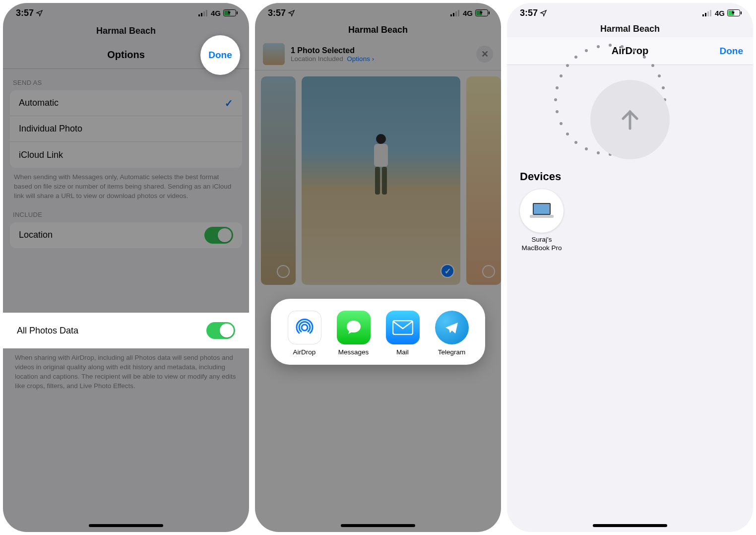 The image size is (756, 535). What do you see at coordinates (126, 371) in the screenshot?
I see `all-photos-footer-note: When sharing with AirDrop, including all…` at bounding box center [126, 371].